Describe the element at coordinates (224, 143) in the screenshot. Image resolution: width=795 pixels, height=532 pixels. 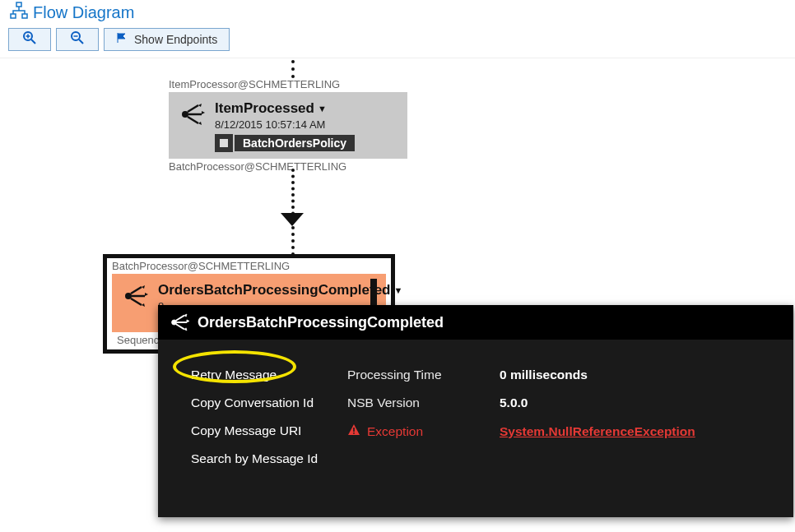
I see `saga-stop-icon` at that location.